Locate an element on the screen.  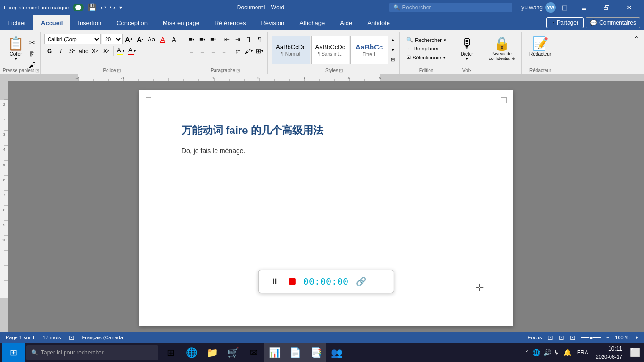
clear-format-button: A is located at coordinates (163, 39).